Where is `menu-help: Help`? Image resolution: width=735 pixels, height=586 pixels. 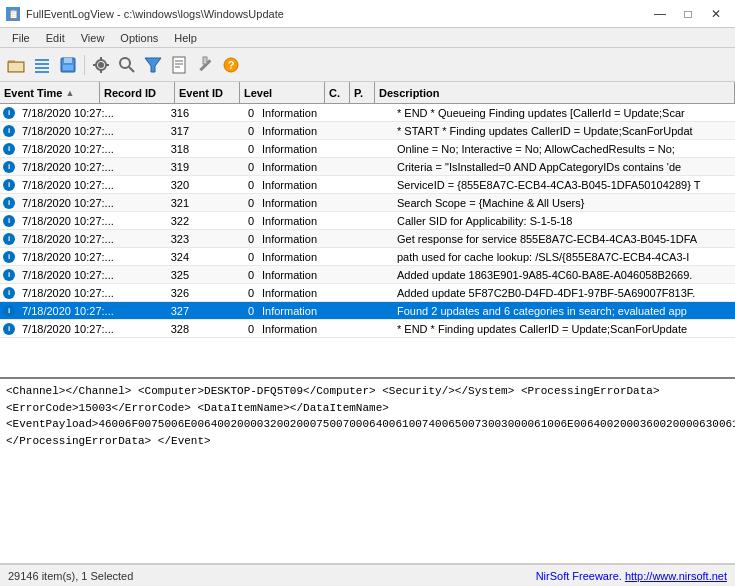 menu-help: Help is located at coordinates (186, 38).